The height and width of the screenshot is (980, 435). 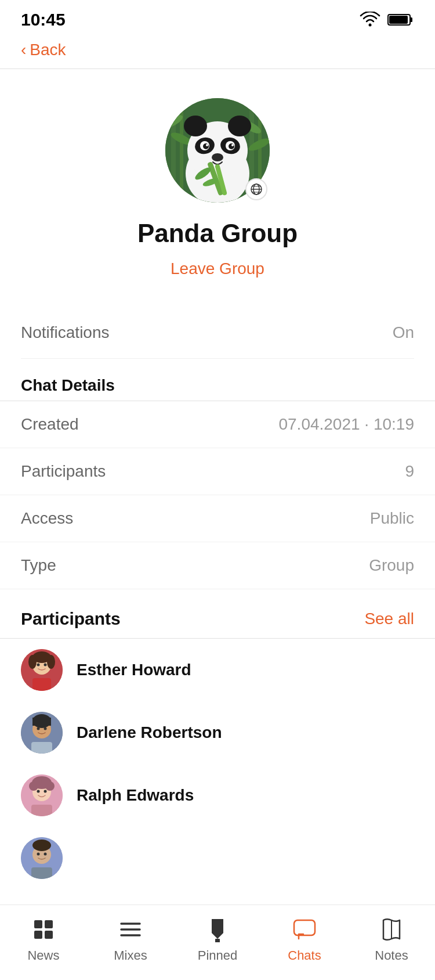 I want to click on participant-esther: Esther Howard, so click(x=217, y=670).